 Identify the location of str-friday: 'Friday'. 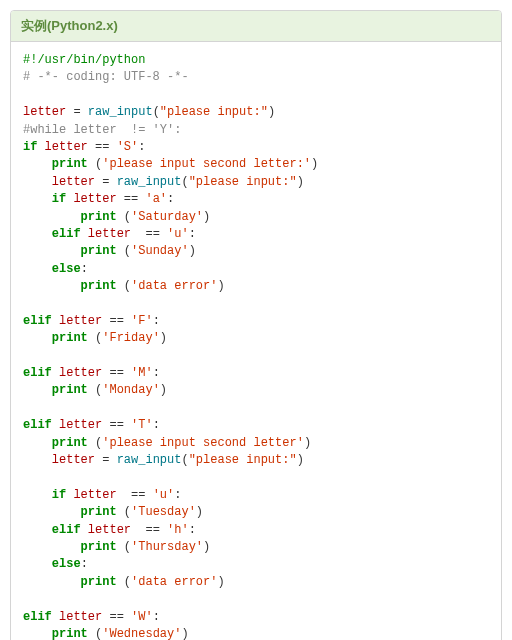
(131, 338).